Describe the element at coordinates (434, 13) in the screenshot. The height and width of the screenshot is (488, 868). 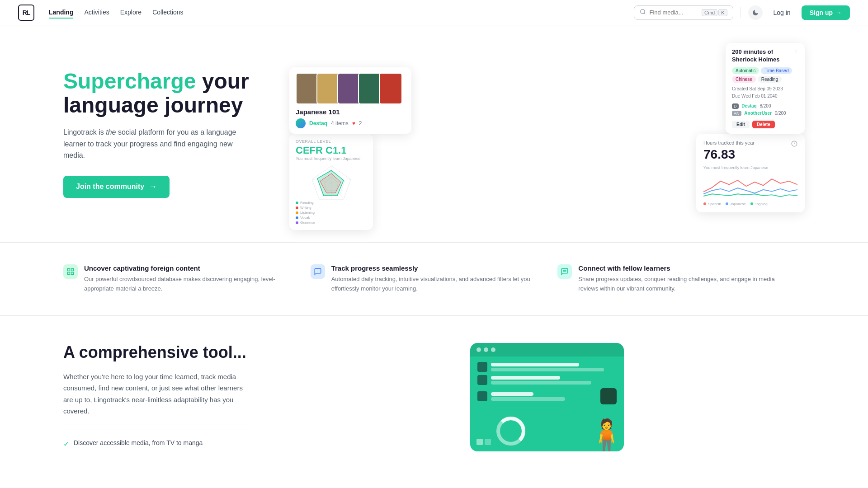
I see `navbar: RL Landing Activities Explore Collection…` at that location.